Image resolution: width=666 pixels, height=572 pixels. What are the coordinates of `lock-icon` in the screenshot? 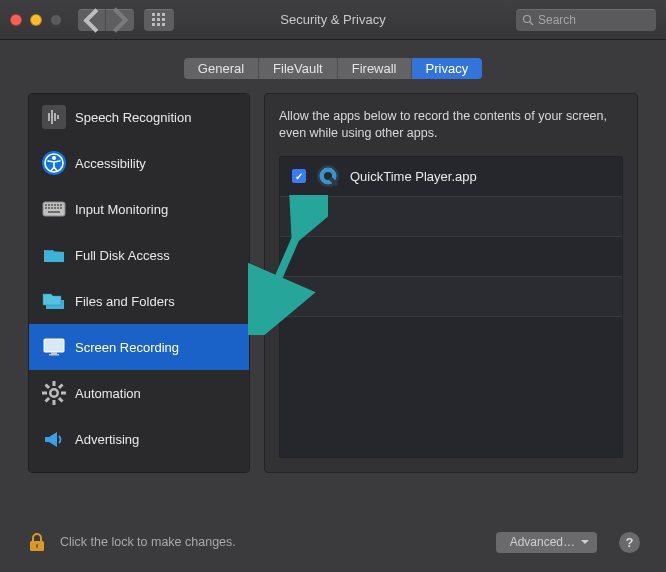 It's located at (37, 542).